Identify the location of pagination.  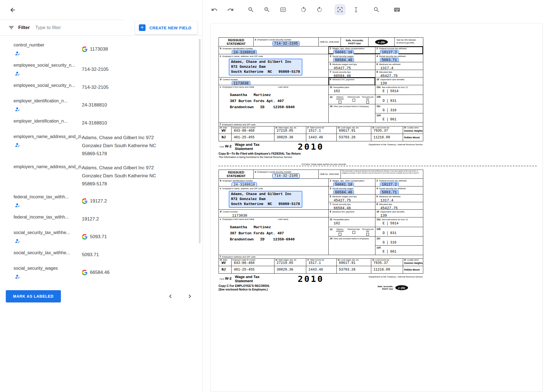
(180, 296).